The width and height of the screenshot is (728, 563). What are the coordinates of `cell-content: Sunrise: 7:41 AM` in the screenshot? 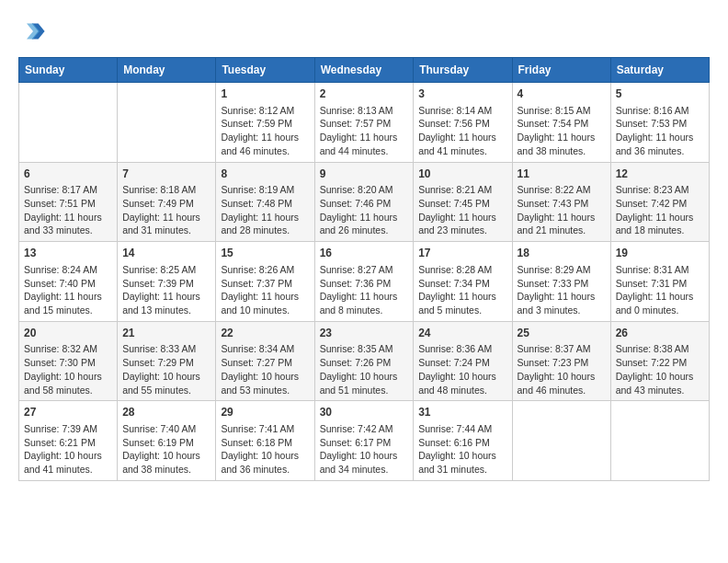 It's located at (265, 429).